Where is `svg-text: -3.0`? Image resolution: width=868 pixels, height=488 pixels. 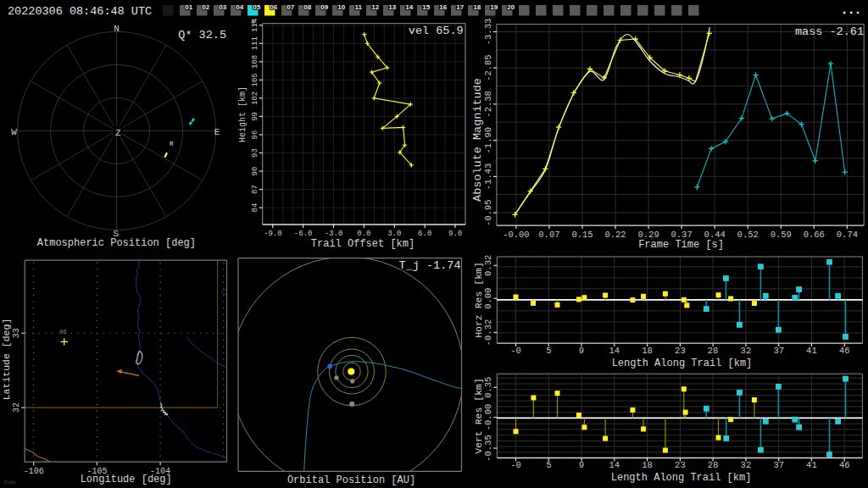
svg-text: -3.0 is located at coordinates (334, 234).